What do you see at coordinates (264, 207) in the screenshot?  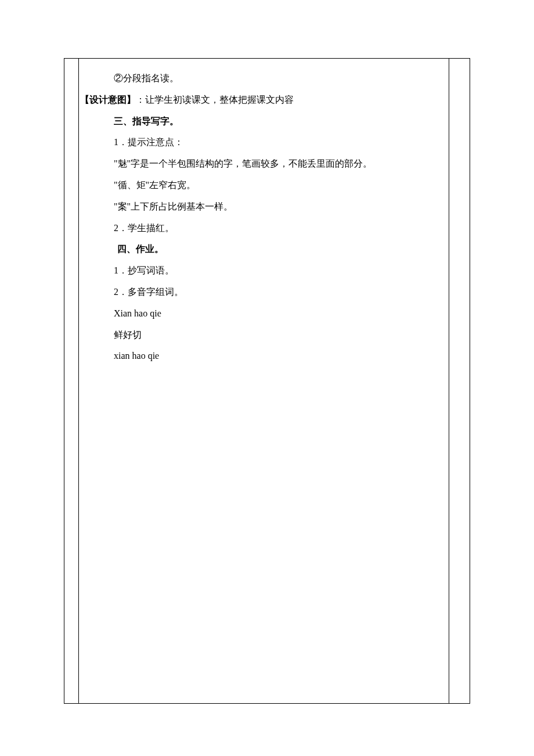 I see `text-line: "案"上下所占比例基本一样。` at bounding box center [264, 207].